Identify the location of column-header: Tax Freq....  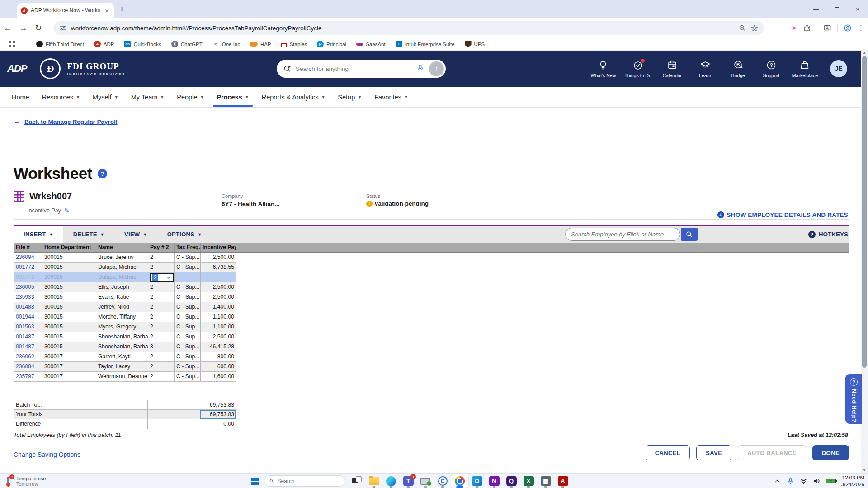
(188, 248).